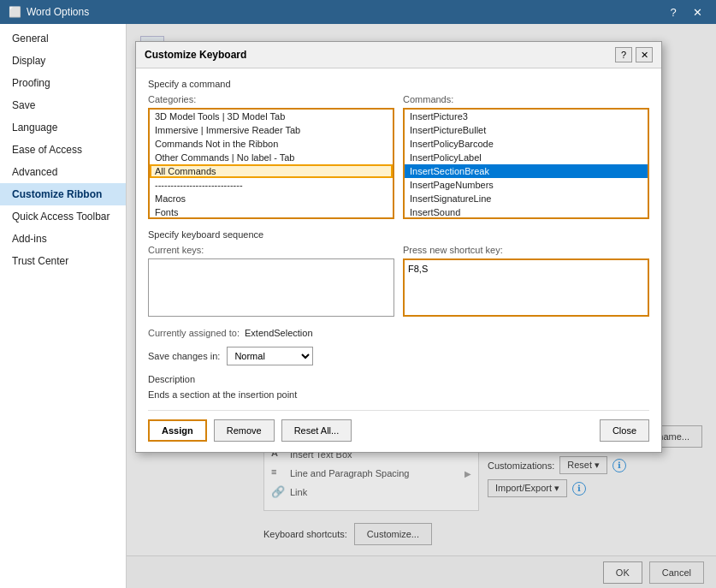 The width and height of the screenshot is (716, 588). Describe the element at coordinates (63, 261) in the screenshot. I see `sidebar-item-trust-center: Trust Center` at that location.